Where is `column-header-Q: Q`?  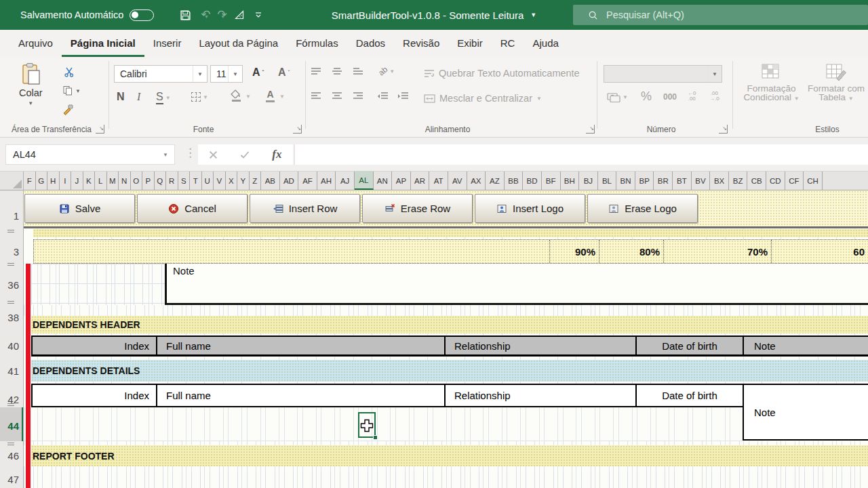
column-header-Q: Q is located at coordinates (161, 180).